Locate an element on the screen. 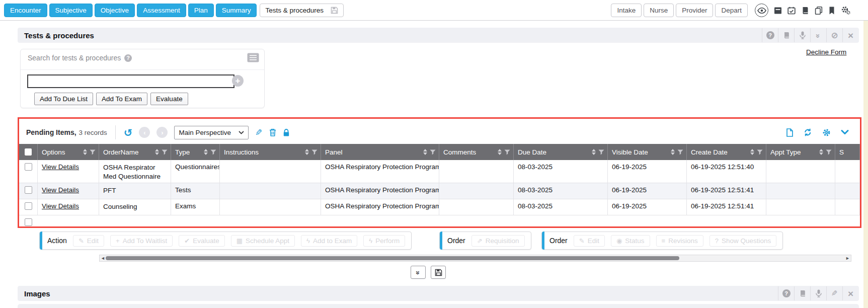  tab-summary: Summary is located at coordinates (236, 10).